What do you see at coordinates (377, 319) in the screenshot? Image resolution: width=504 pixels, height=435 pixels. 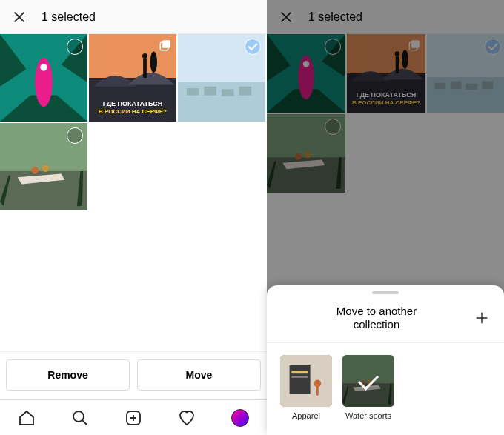 I see `sheet-title: Move to anothercollection` at bounding box center [377, 319].